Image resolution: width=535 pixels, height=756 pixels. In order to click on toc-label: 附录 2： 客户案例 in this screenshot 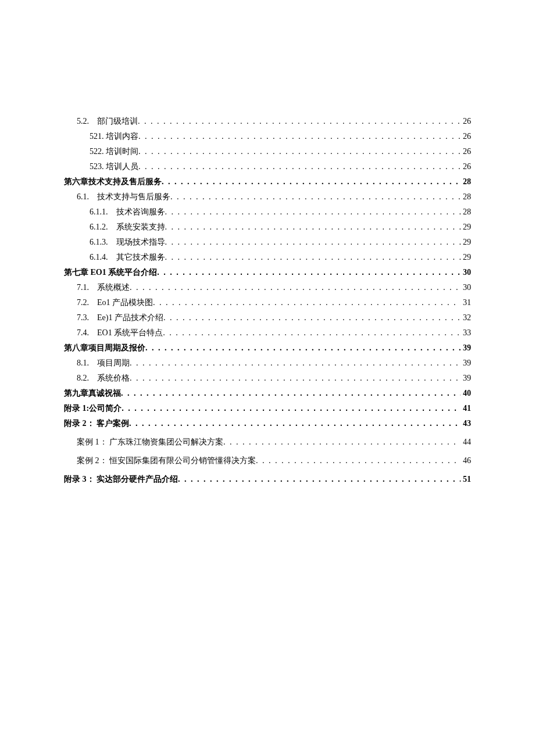, I will do `click(97, 424)`.